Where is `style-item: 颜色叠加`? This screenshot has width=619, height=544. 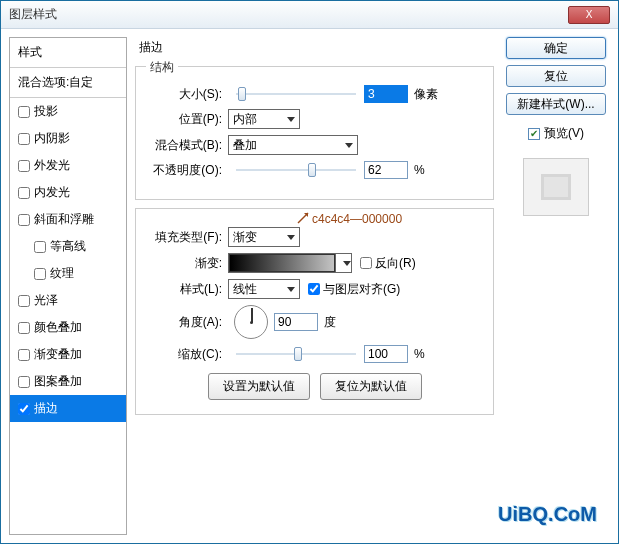 style-item: 颜色叠加 is located at coordinates (68, 328).